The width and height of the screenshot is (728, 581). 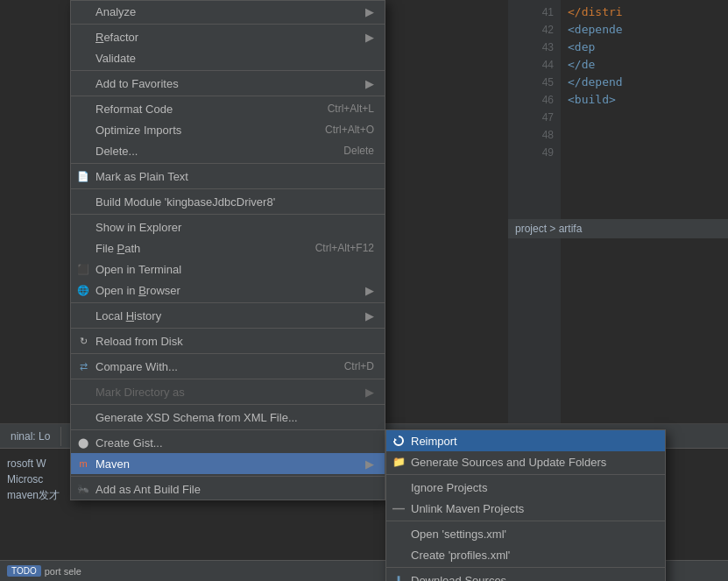 What do you see at coordinates (228, 269) in the screenshot?
I see `menu-open-terminal: ⬛ Open in Terminal` at bounding box center [228, 269].